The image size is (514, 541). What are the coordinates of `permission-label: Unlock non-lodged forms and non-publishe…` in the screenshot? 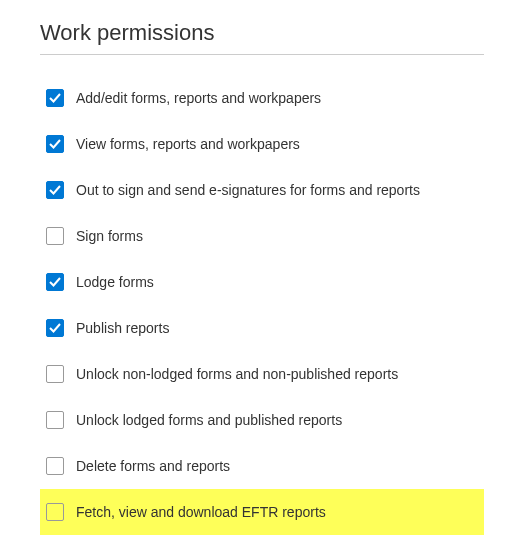 It's located at (237, 374).